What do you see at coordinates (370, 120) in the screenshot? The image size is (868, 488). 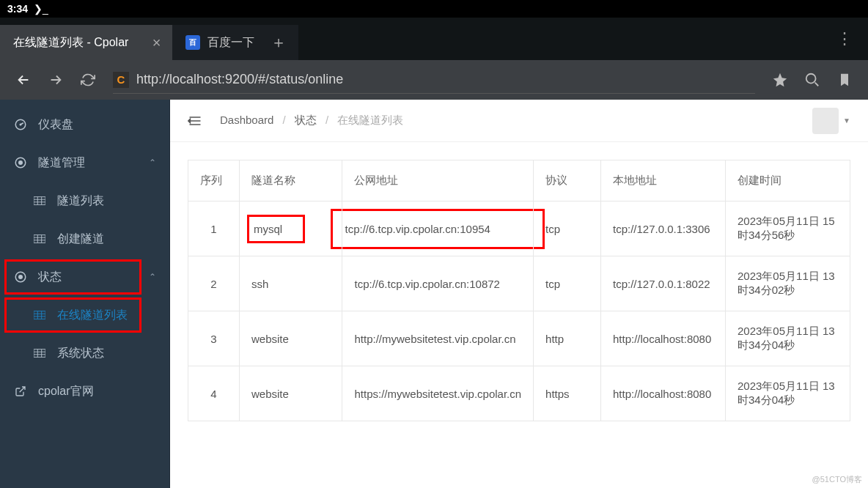 I see `breadcrumb-leaf: 在线隧道列表` at bounding box center [370, 120].